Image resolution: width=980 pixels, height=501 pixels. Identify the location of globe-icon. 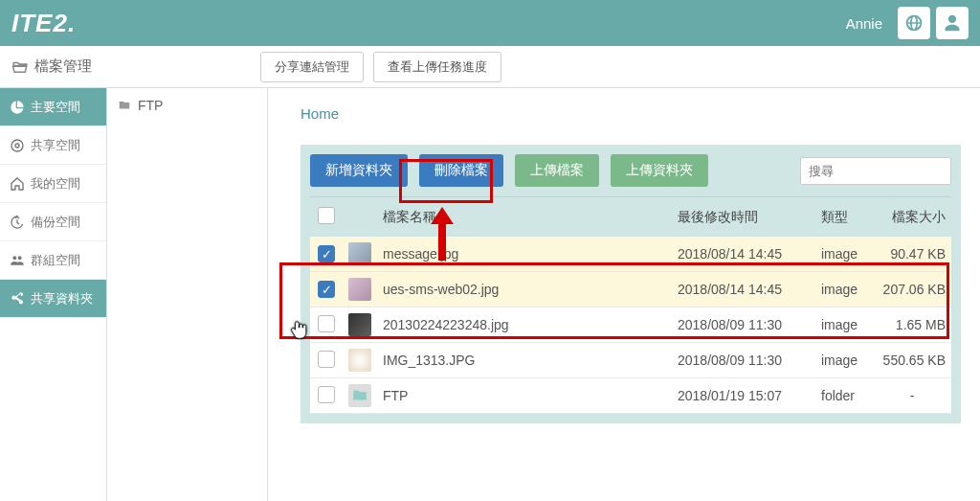
(914, 23).